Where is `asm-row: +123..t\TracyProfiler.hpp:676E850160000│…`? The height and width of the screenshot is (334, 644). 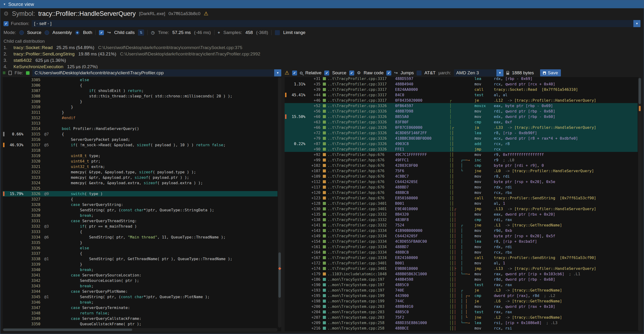 asm-row: +123..t\TracyProfiler.hpp:676E850160000│… is located at coordinates (461, 198).